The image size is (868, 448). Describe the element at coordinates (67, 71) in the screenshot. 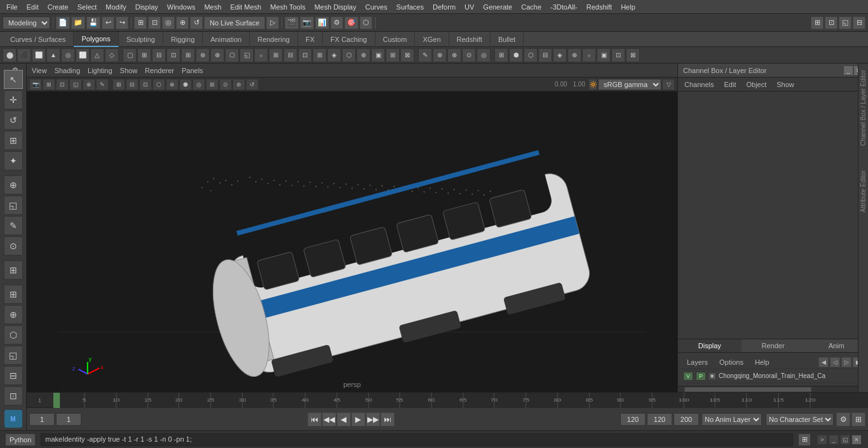

I see `vp-shading-menu: Shading` at that location.